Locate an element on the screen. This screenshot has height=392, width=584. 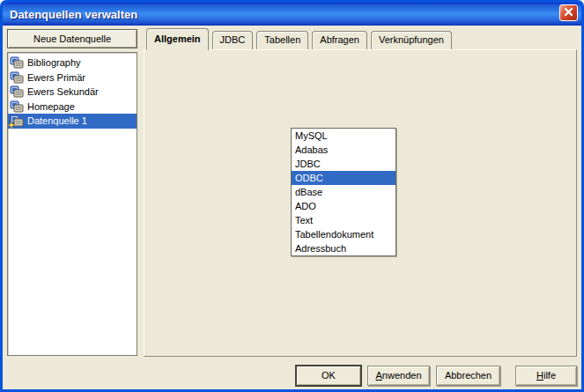
dropdown-option: dBase is located at coordinates (344, 192).